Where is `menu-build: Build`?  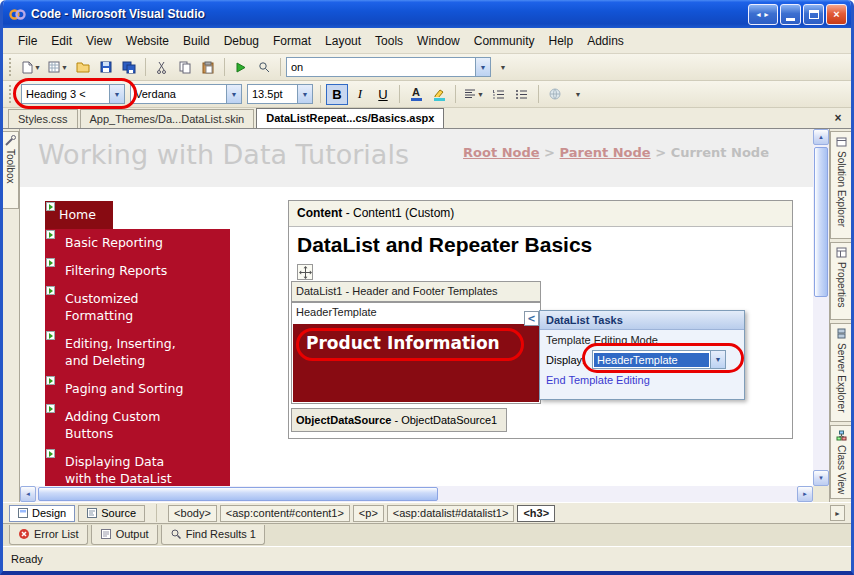
menu-build: Build is located at coordinates (196, 41).